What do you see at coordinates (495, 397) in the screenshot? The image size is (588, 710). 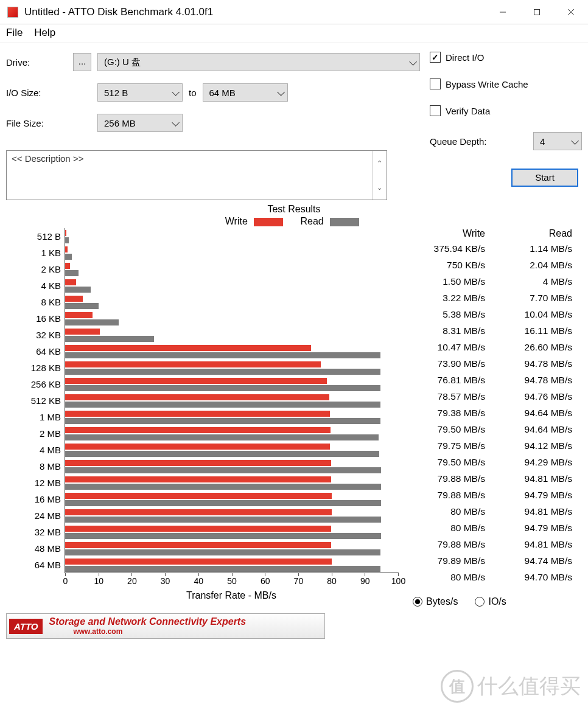 I see `table-row: 78.57 MB/s94.76 MB/s` at bounding box center [495, 397].